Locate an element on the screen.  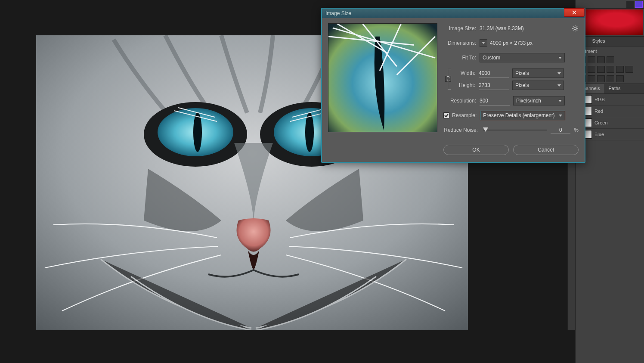
dialog-controls: Image Size: 31.3M (was 8.33M) Dimensions… is located at coordinates (511, 89).